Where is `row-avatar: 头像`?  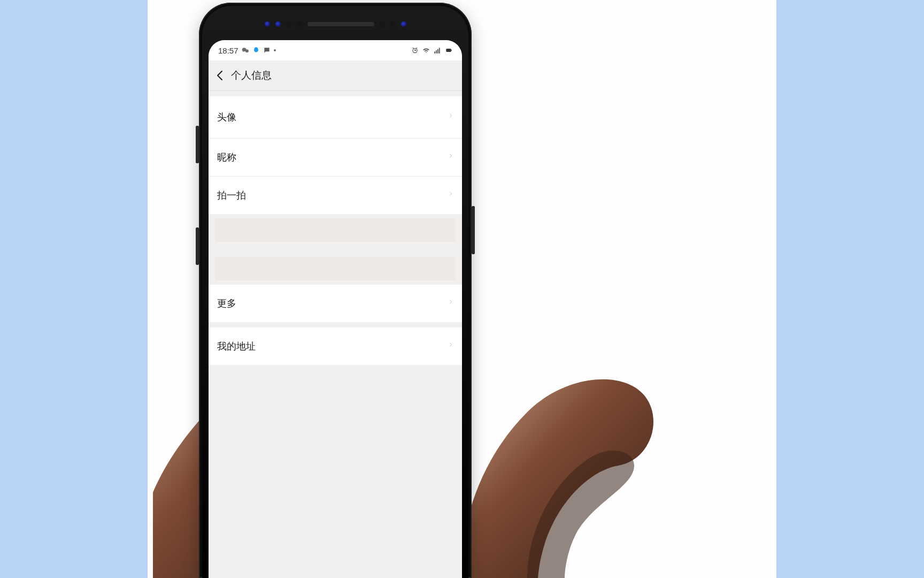 row-avatar: 头像 is located at coordinates (335, 118).